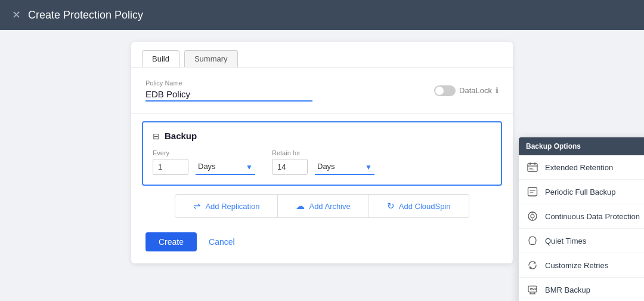  Describe the element at coordinates (322, 15) in the screenshot. I see `header-bar: ✕ Create Protection Policy` at that location.